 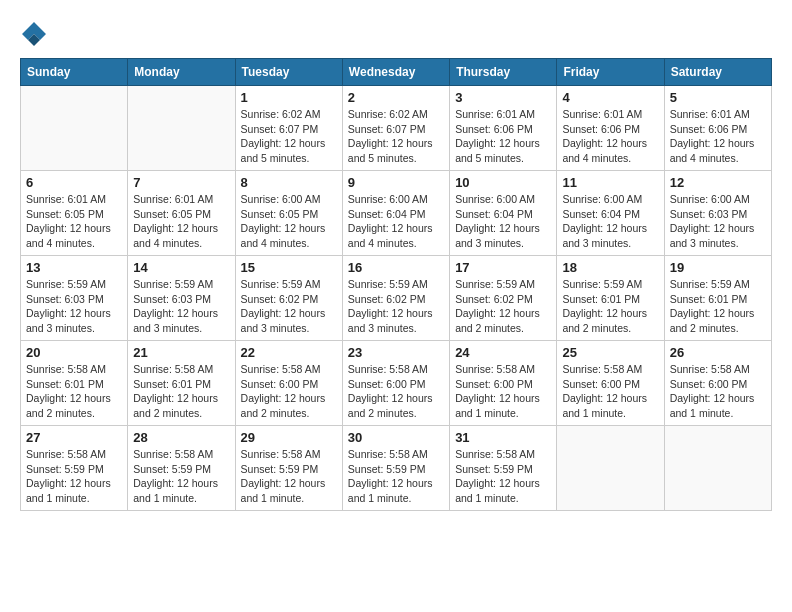 What do you see at coordinates (610, 384) in the screenshot?
I see `calendar-cell: 25Sunrise: 5:58 AM Sunset: 6:00 PM Dayli…` at bounding box center [610, 384].